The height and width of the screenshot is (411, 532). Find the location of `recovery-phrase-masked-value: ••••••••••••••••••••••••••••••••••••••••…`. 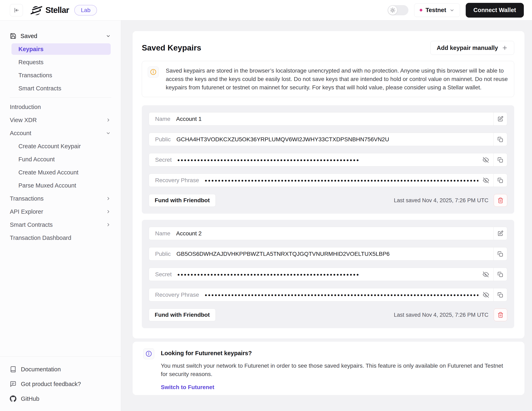

recovery-phrase-masked-value: ••••••••••••••••••••••••••••••••••••••••… is located at coordinates (342, 180).